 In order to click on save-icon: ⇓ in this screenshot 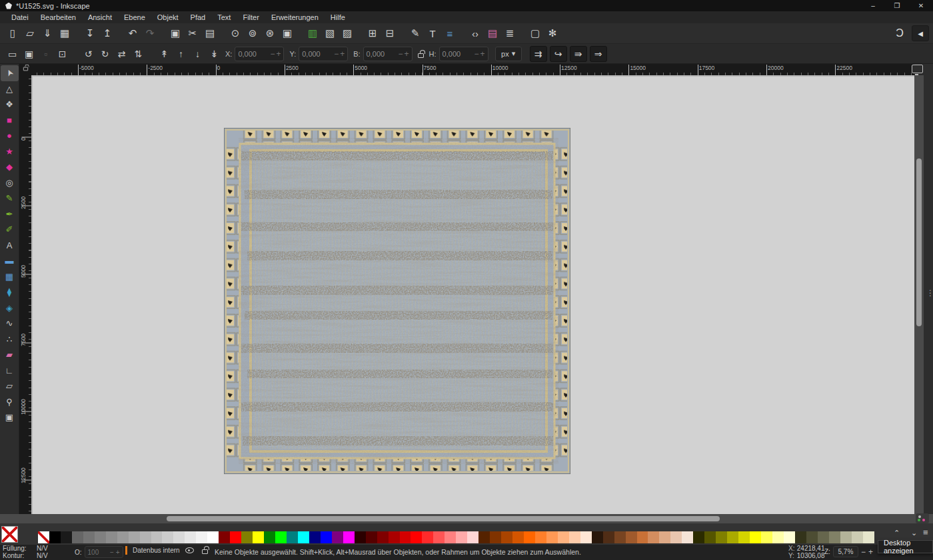, I will do `click(47, 33)`.